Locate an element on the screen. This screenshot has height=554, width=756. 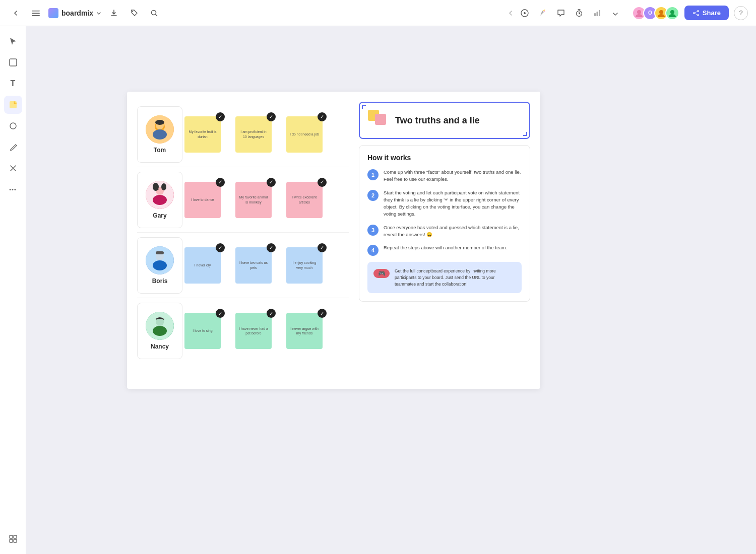
person-card-tom: Tom is located at coordinates (160, 134).